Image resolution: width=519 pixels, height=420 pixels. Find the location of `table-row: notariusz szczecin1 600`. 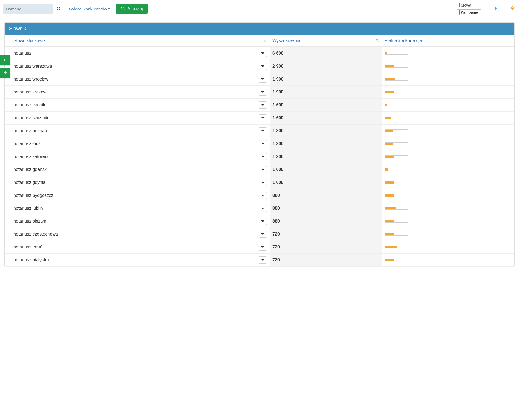

table-row: notariusz szczecin1 600 is located at coordinates (260, 118).